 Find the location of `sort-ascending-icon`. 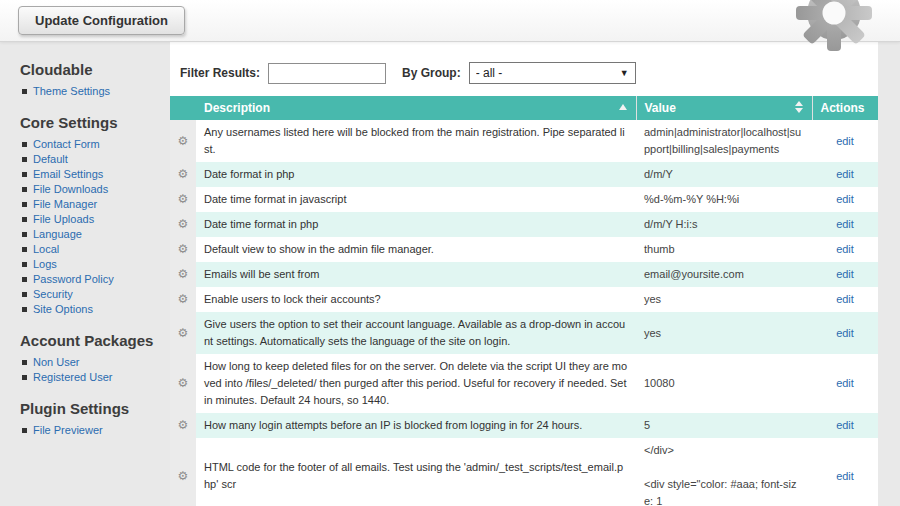

sort-ascending-icon is located at coordinates (623, 107).